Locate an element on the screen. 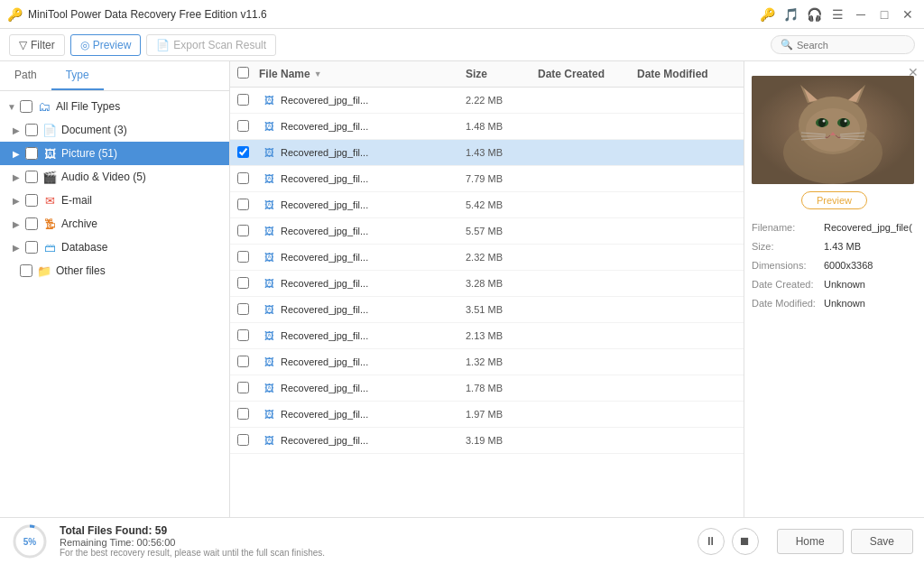  search-input is located at coordinates (851, 45).